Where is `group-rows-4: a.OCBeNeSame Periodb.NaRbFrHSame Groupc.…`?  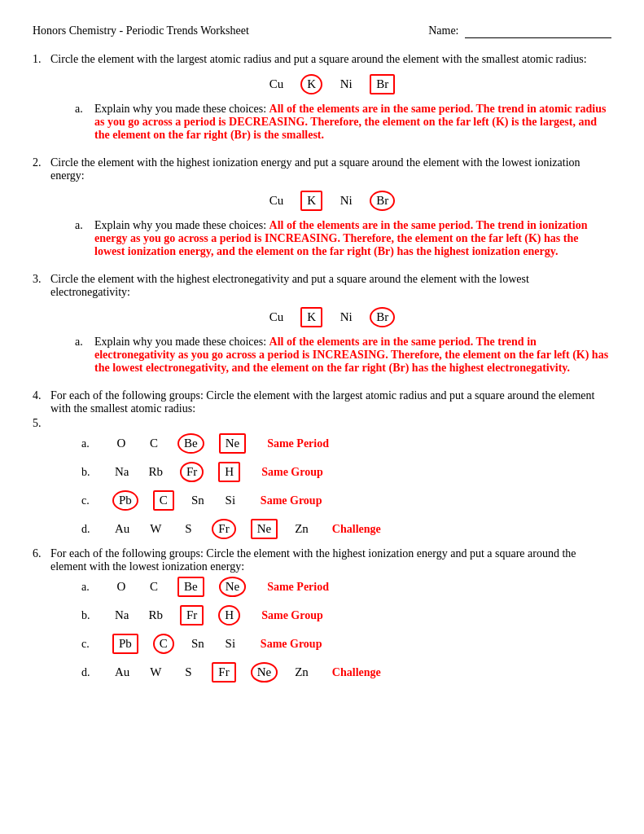 group-rows-4: a.OCBeNeSame Periodb.NaRbFrHSame Groupc.… is located at coordinates (347, 486).